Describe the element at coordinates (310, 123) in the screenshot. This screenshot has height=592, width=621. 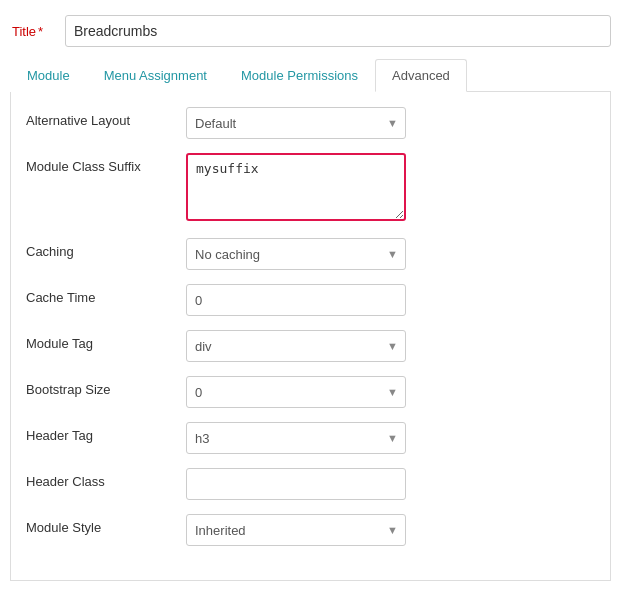
I see `alternative-layout-row: Alternative Layout Default ▼` at that location.